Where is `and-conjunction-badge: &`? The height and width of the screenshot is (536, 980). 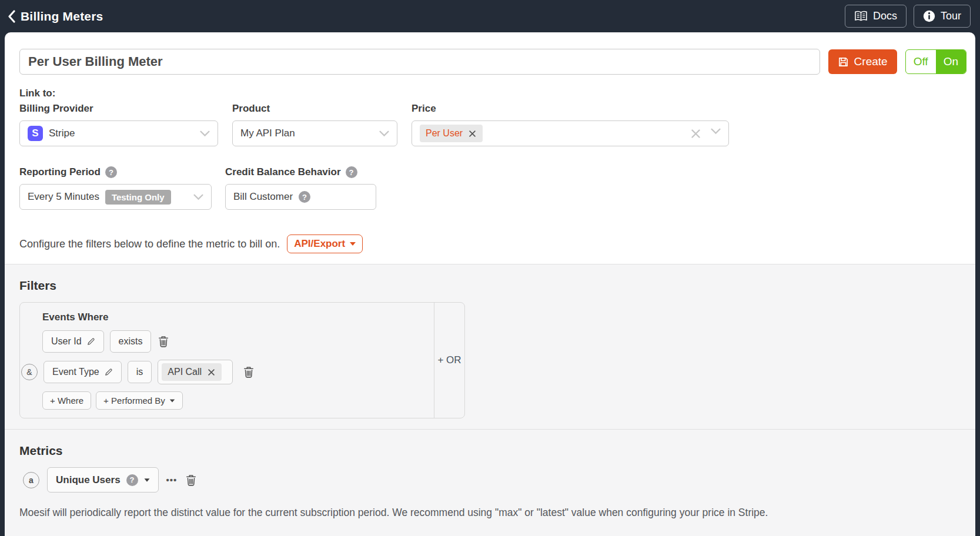 and-conjunction-badge: & is located at coordinates (29, 372).